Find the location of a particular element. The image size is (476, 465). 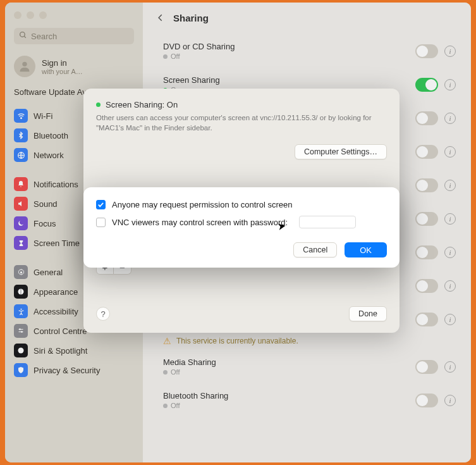

option-vnc-password-label: VNC viewers may control screen with pass… is located at coordinates (200, 223).